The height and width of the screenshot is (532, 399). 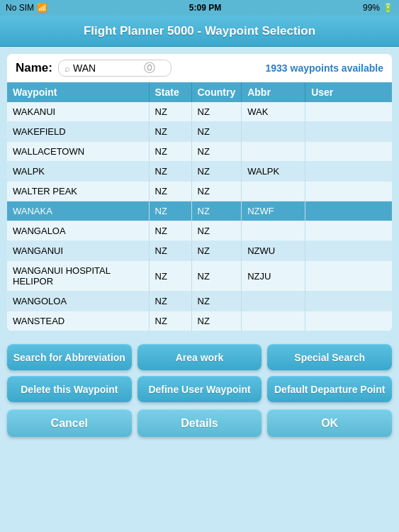 What do you see at coordinates (200, 372) in the screenshot?
I see `buttons-area: Search for Abbreviation Area work Specia…` at bounding box center [200, 372].